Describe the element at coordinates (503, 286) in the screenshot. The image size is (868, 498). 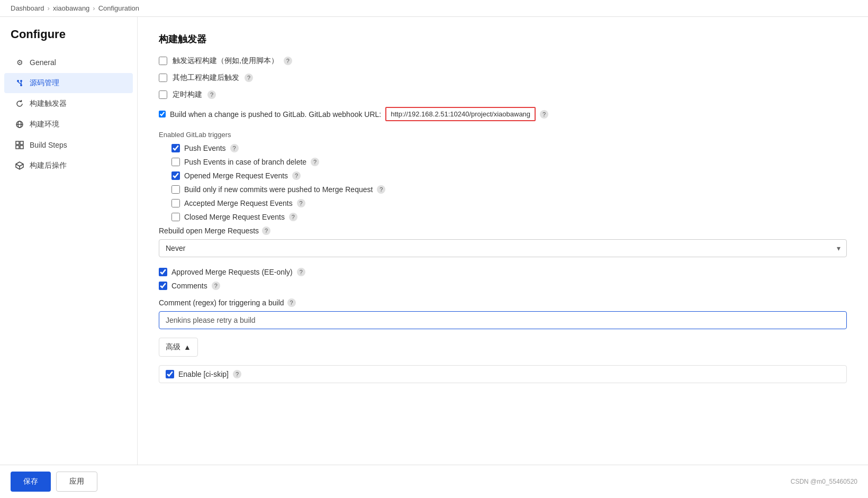
I see `comments-row: Comments ?` at that location.